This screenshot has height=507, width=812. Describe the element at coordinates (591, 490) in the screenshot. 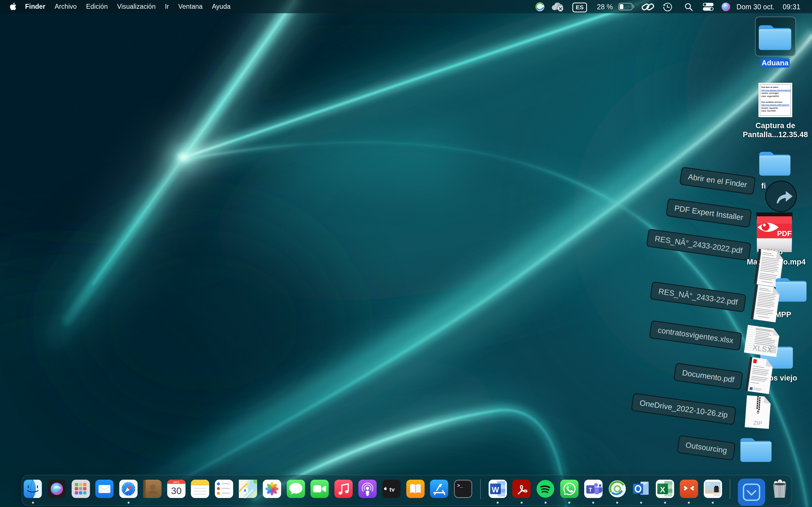

I see `svg-text: T` at that location.